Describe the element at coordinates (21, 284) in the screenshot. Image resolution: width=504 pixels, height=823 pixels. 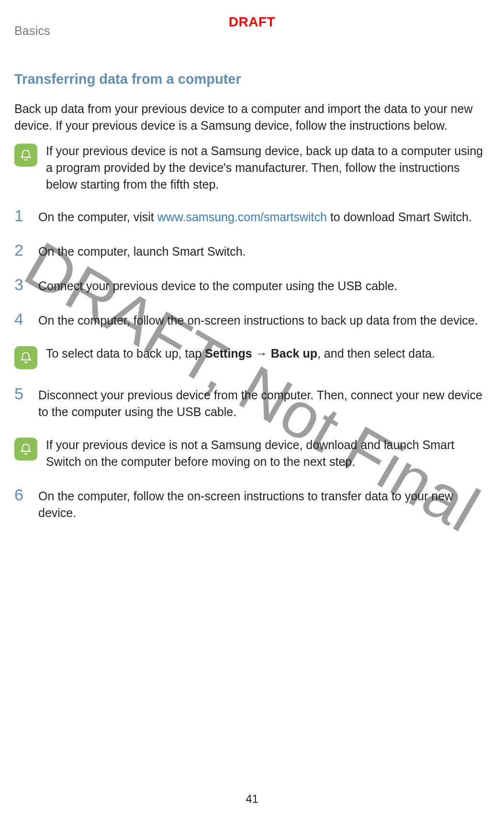
I see `step-number: 3` at that location.